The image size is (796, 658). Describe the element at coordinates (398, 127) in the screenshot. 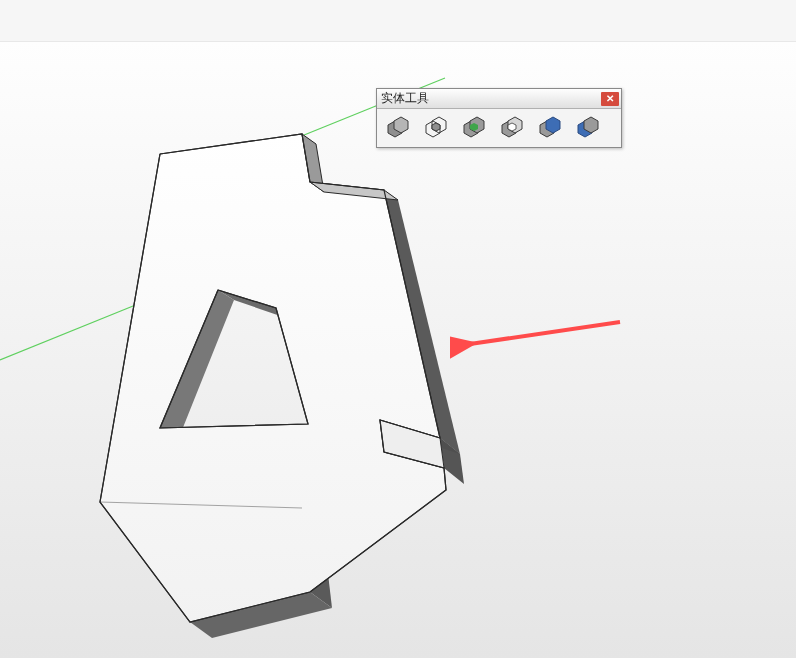

I see `outer-shell-button` at that location.